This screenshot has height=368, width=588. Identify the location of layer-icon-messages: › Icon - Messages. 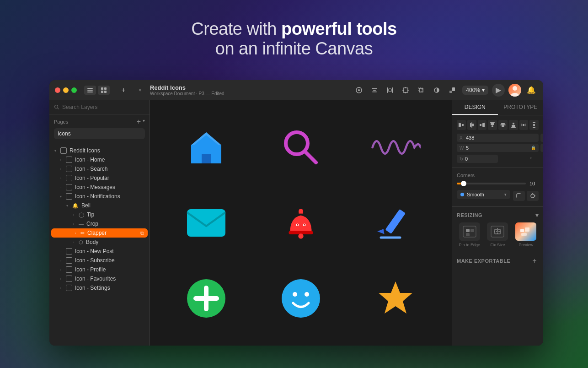
(100, 187).